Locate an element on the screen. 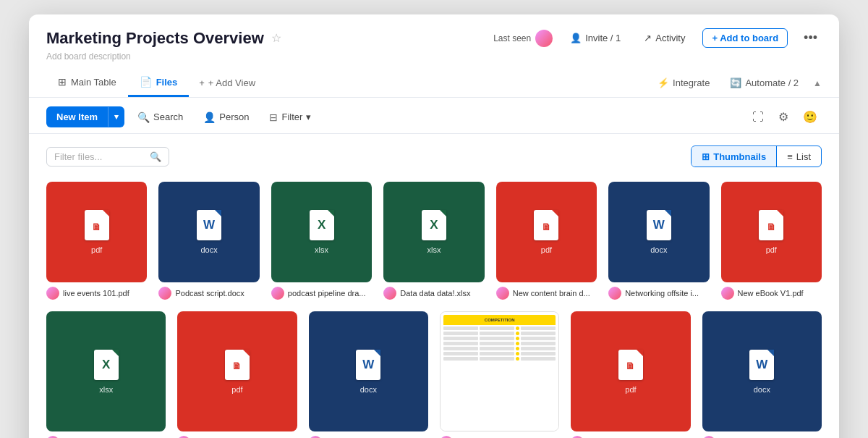 Image resolution: width=868 pixels, height=438 pixels. thumbnails-view-button: ⊞ Thumbnails is located at coordinates (733, 156).